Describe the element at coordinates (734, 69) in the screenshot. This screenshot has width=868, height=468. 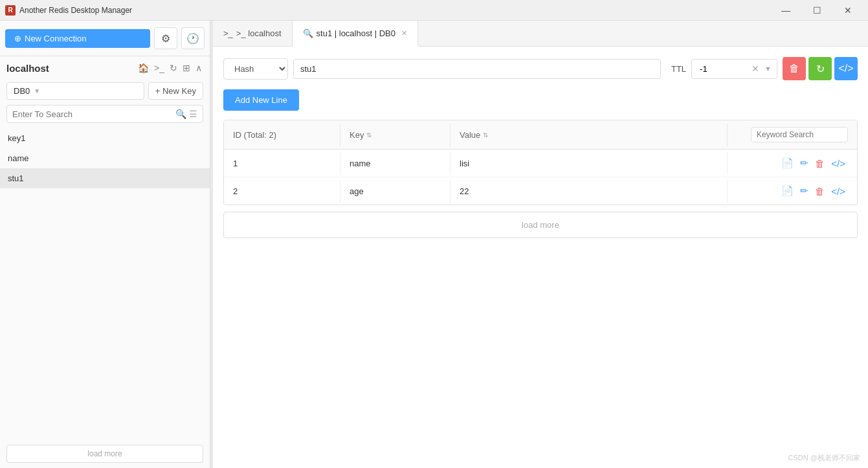
I see `ttl-container: ✕ ▼` at that location.